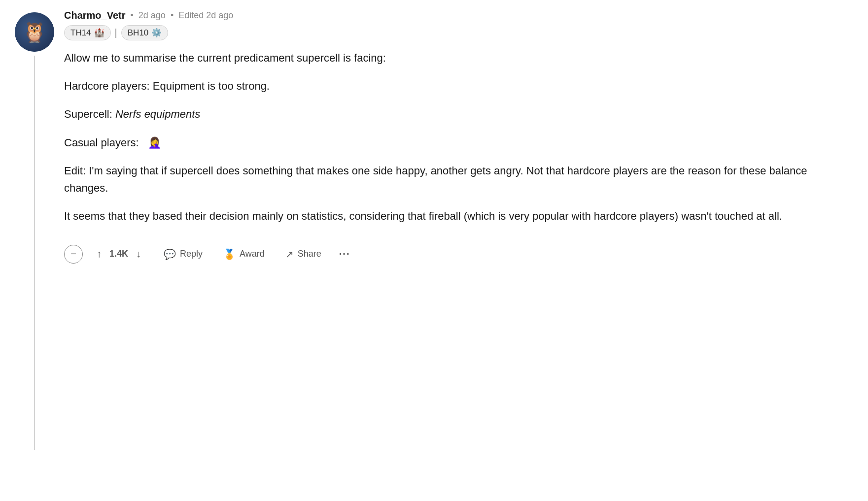 The image size is (868, 501). I want to click on more-icon: ···, so click(345, 254).